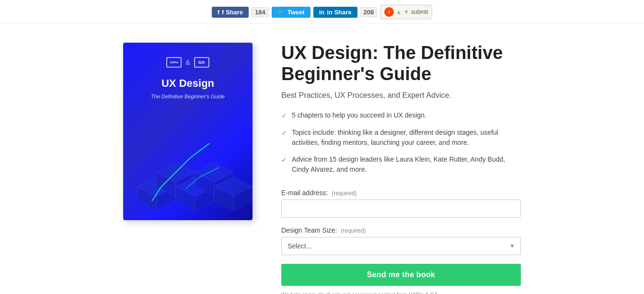 This screenshot has height=294, width=644. What do you see at coordinates (401, 193) in the screenshot?
I see `email-label: E-mail address: (required)` at bounding box center [401, 193].